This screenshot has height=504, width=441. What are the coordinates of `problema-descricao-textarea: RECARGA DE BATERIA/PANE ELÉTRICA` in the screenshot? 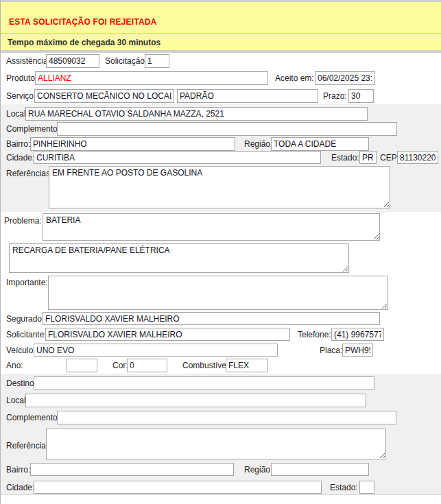 It's located at (179, 258).